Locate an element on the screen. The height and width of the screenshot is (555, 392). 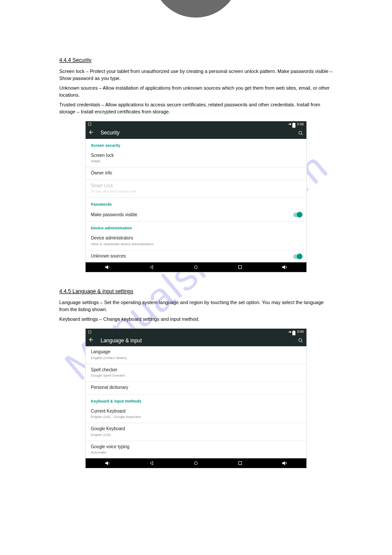
item-make-passwords-visible: Make passwords visible is located at coordinates (196, 215).